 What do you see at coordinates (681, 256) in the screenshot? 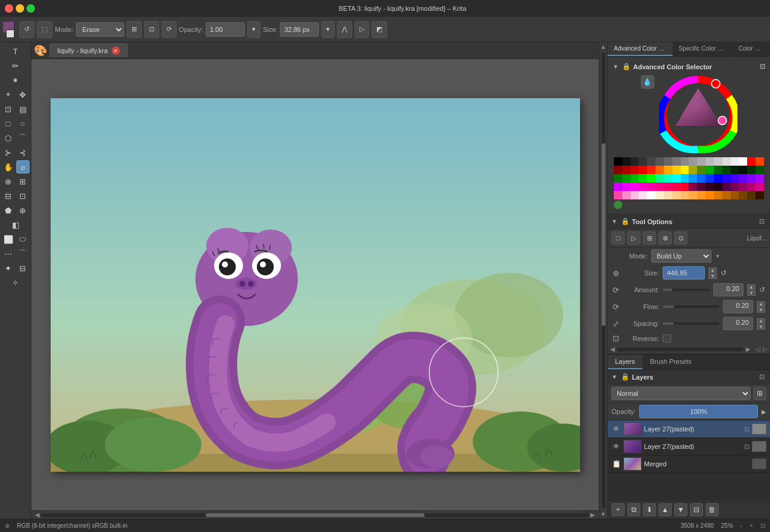
I see `tool-mode-select: Build Up Wash` at bounding box center [681, 256].